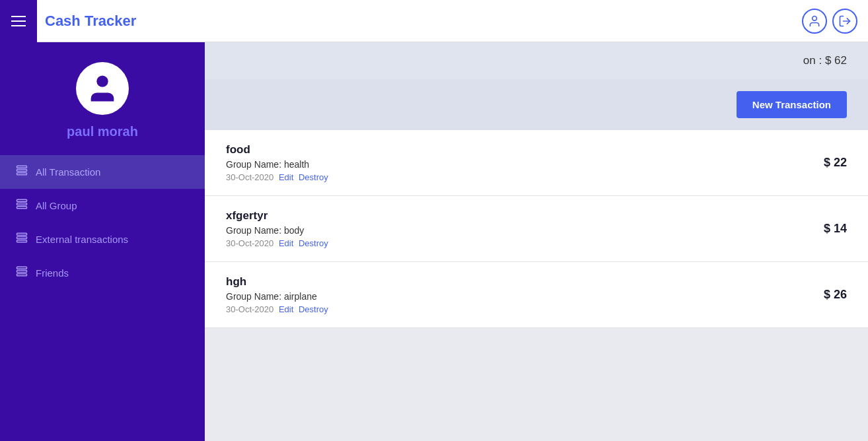  Describe the element at coordinates (313, 177) in the screenshot. I see `destroy-link-0: Destroy` at that location.